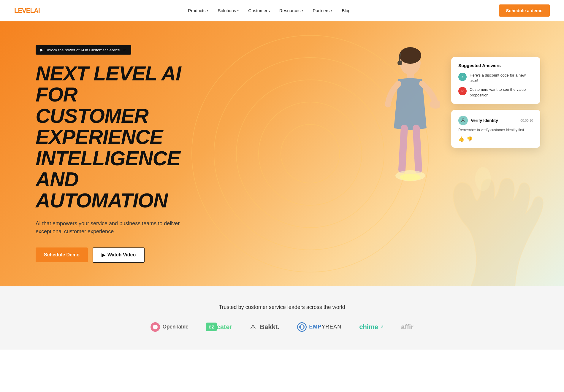 The width and height of the screenshot is (564, 392). I want to click on play-icon: ▶, so click(103, 255).